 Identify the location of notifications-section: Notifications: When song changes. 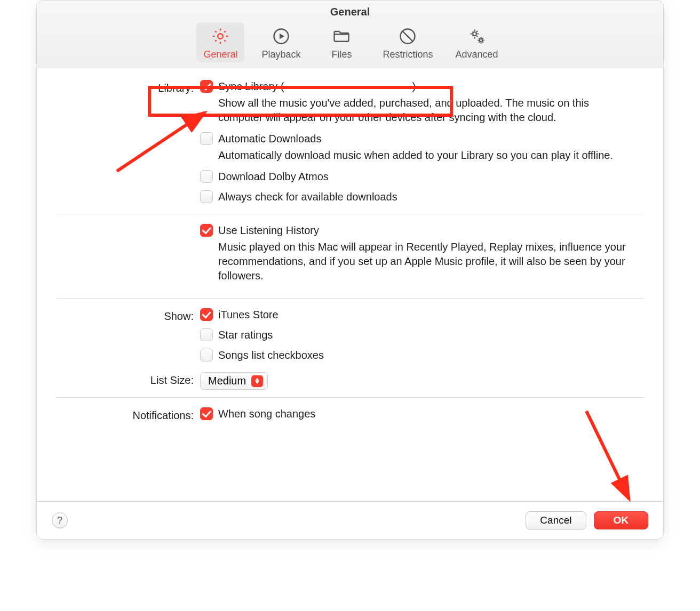
(350, 415).